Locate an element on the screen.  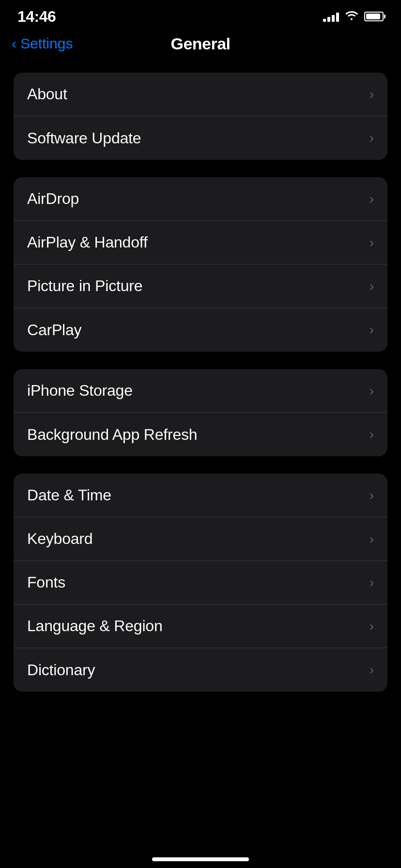
battery-icon is located at coordinates (374, 16).